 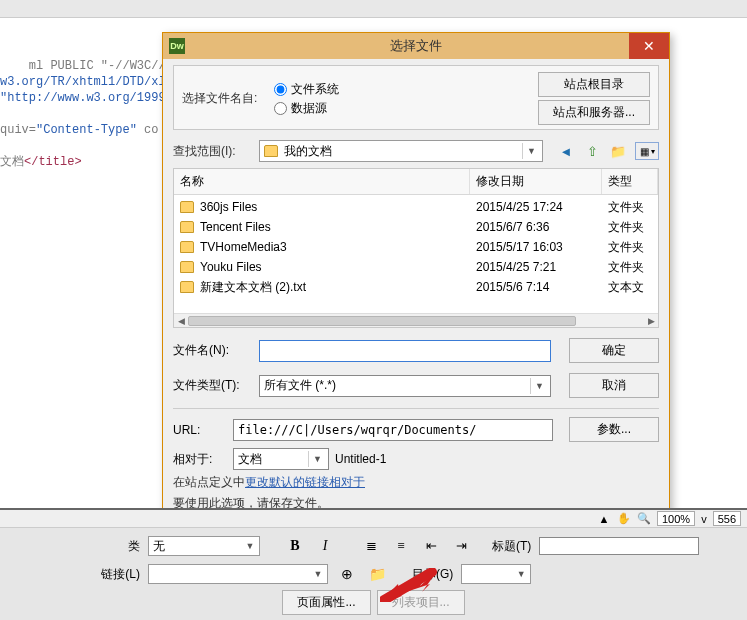 I want to click on file-row: 360js Files2015/4/25 17:24文件夹, so click(x=416, y=207).